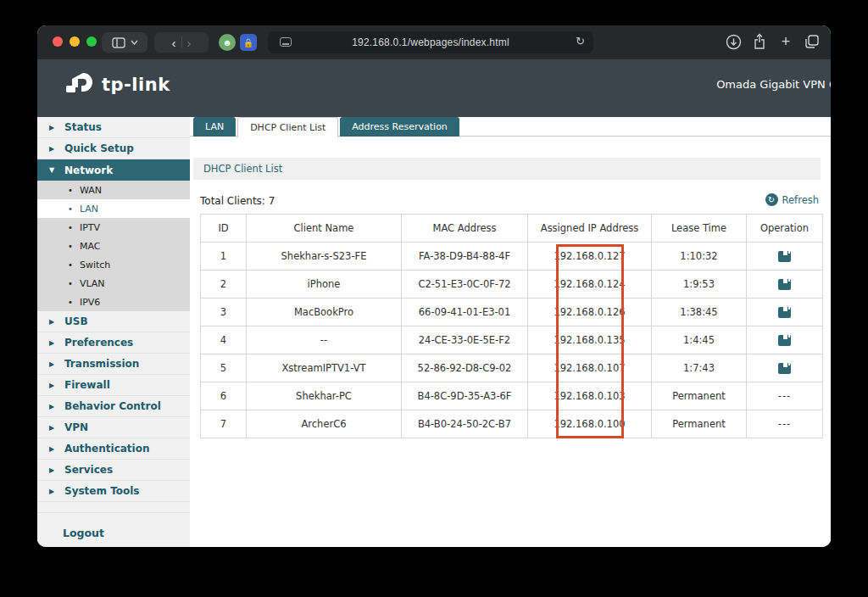 This screenshot has height=597, width=868. What do you see at coordinates (324, 397) in the screenshot?
I see `cell-client-name: Shekhar-PC` at bounding box center [324, 397].